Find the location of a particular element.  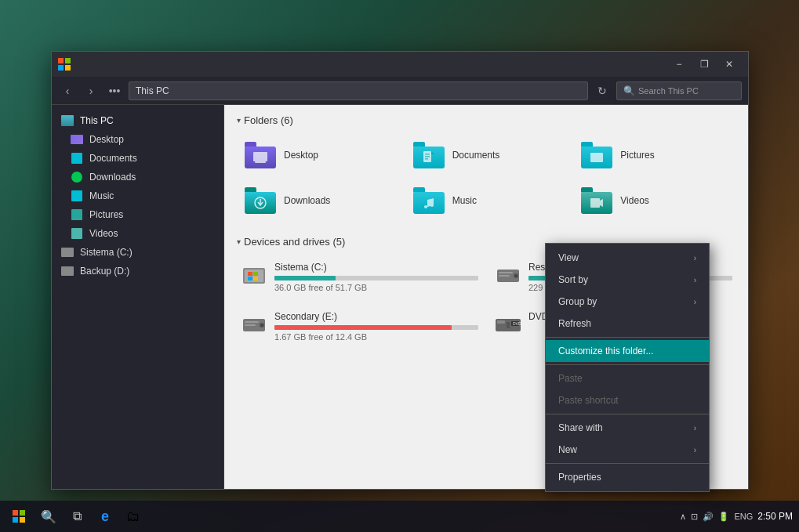

folders-header-label: Folders (6) is located at coordinates (268, 121).